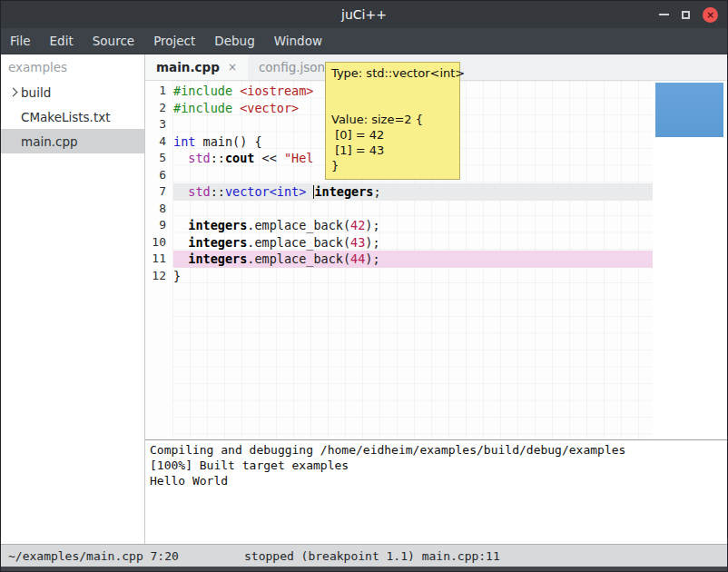  What do you see at coordinates (664, 15) in the screenshot?
I see `minimize-button` at bounding box center [664, 15].